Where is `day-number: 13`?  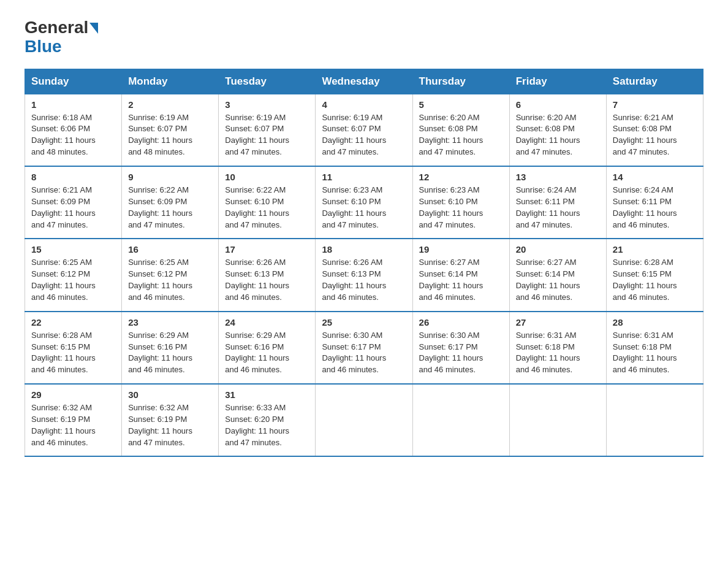
day-number: 13 is located at coordinates (558, 177).